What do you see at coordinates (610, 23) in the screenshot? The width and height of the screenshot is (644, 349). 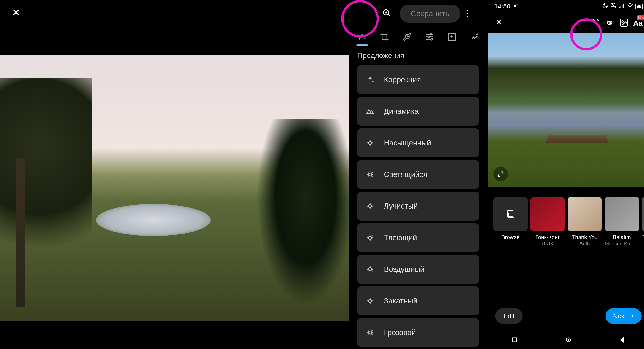 I see `infinity-icon` at bounding box center [610, 23].